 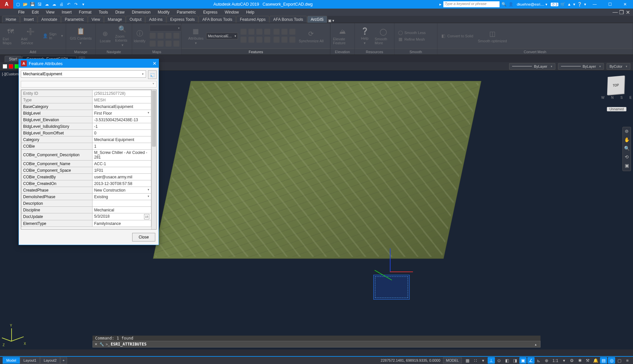 I want to click on exchange-icon: ▲, so click(x=569, y=4).